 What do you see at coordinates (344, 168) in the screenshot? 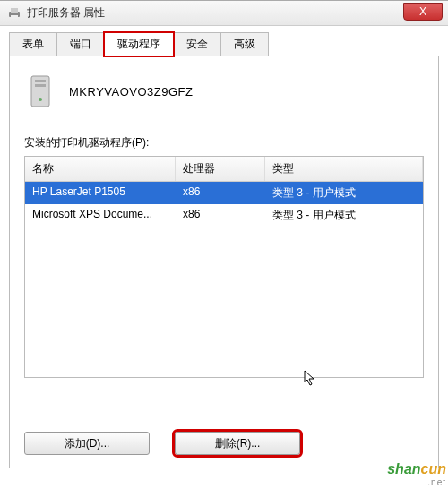
I see `column-type: 类型` at bounding box center [344, 168].